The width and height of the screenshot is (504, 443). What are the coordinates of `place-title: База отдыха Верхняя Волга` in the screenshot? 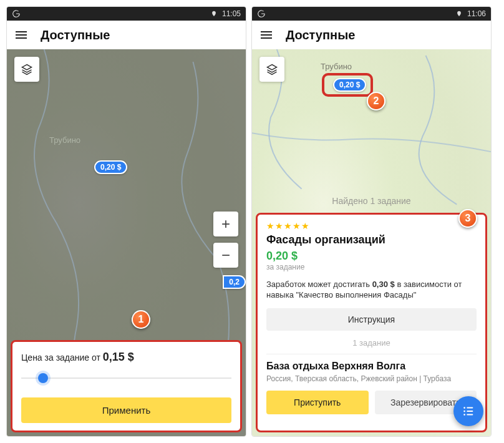 It's located at (372, 366).